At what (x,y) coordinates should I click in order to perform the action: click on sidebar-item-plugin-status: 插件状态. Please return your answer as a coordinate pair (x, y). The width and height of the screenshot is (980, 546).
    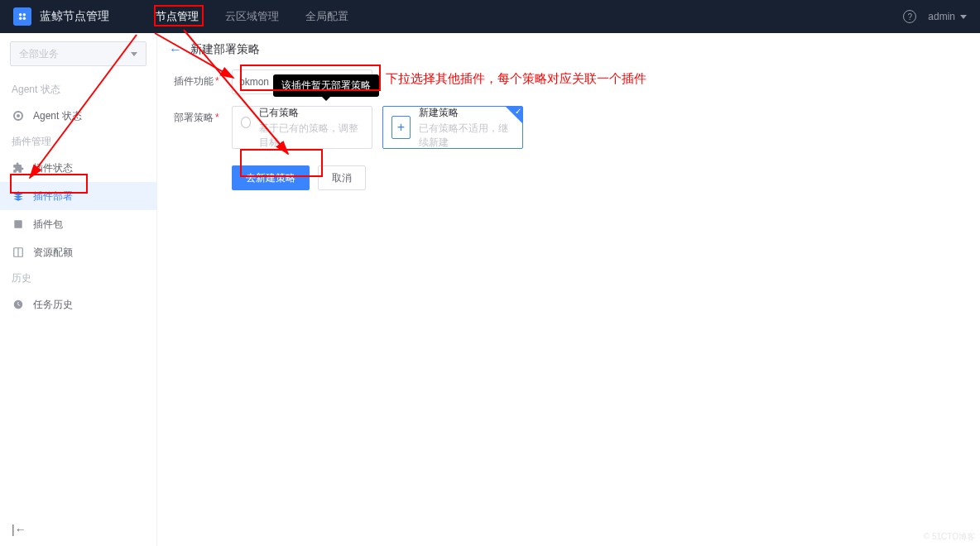
    Looking at the image, I should click on (78, 168).